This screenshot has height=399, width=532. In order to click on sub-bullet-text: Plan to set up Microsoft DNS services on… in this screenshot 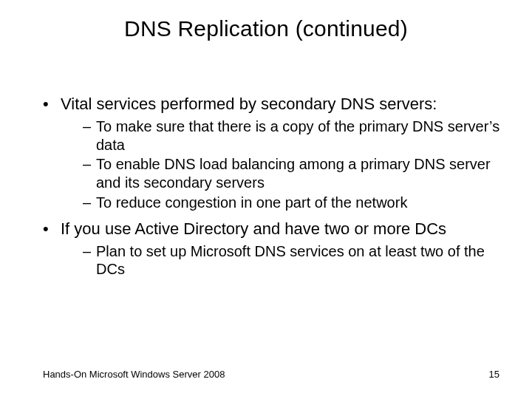, I will do `click(290, 260)`.